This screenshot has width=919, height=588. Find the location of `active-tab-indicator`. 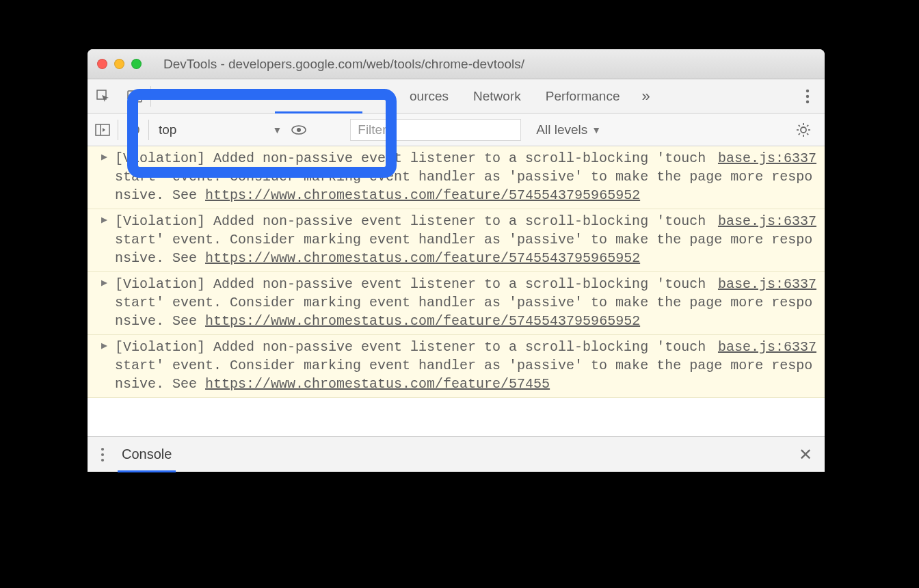

active-tab-indicator is located at coordinates (319, 112).